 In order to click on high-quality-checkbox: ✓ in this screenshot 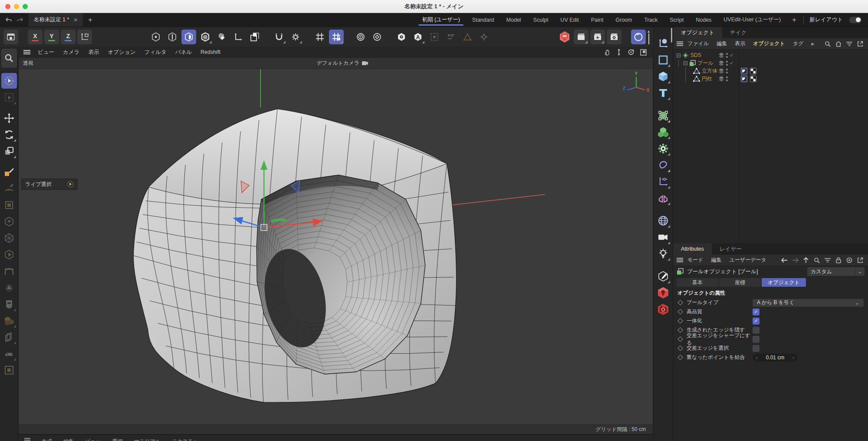, I will do `click(756, 312)`.